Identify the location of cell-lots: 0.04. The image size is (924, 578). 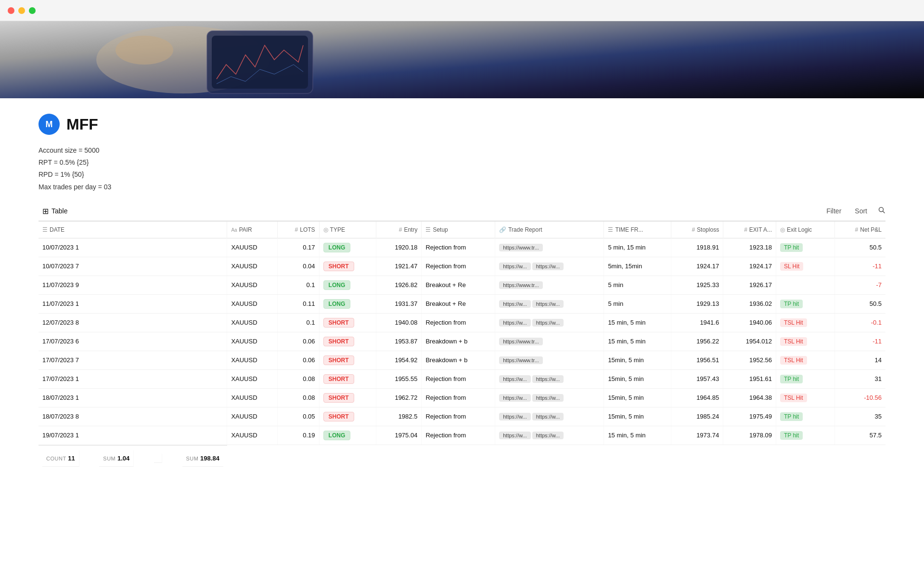
(298, 266).